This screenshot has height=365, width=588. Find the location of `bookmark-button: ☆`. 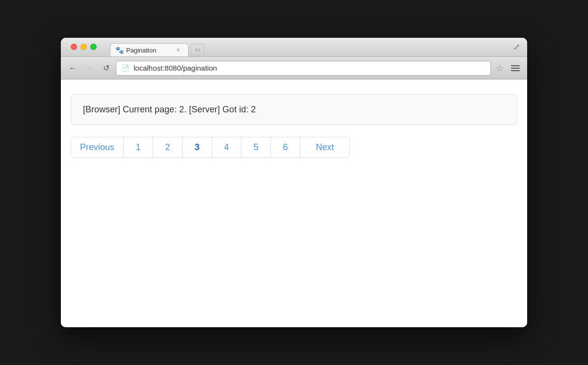

bookmark-button: ☆ is located at coordinates (500, 68).